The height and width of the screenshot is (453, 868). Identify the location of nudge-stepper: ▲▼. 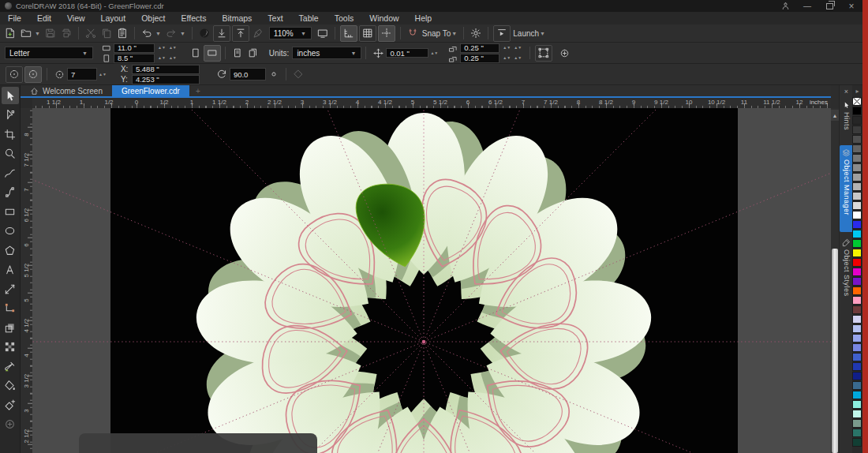
(434, 54).